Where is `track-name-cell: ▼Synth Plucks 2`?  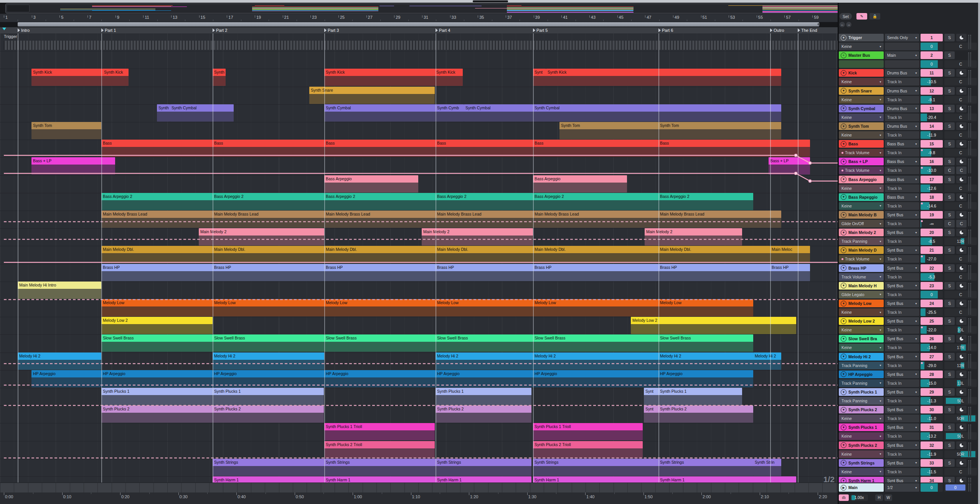 track-name-cell: ▼Synth Plucks 2 is located at coordinates (861, 445).